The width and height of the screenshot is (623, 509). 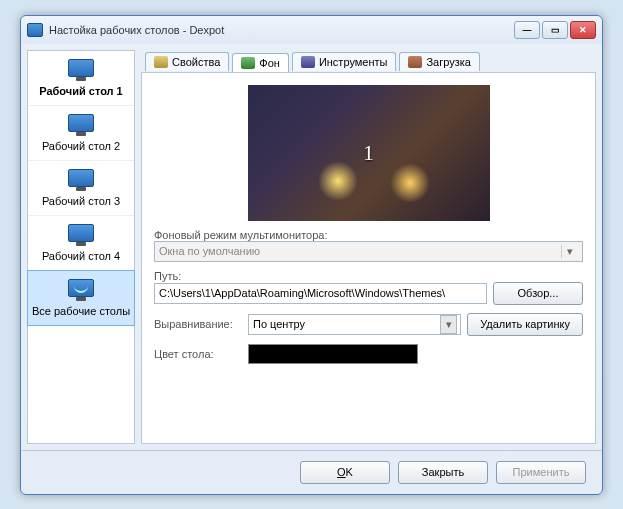 What do you see at coordinates (270, 63) in the screenshot?
I see `tab-label: Фон` at bounding box center [270, 63].